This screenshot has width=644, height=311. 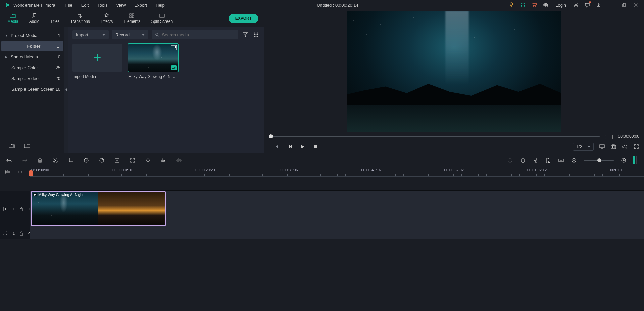 What do you see at coordinates (9, 160) in the screenshot?
I see `undo-icon` at bounding box center [9, 160].